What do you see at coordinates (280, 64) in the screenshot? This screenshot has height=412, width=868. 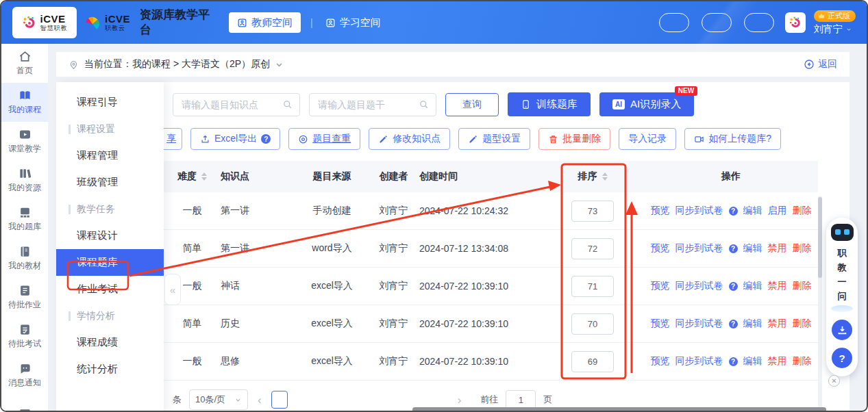 I see `chevron-down-icon` at bounding box center [280, 64].